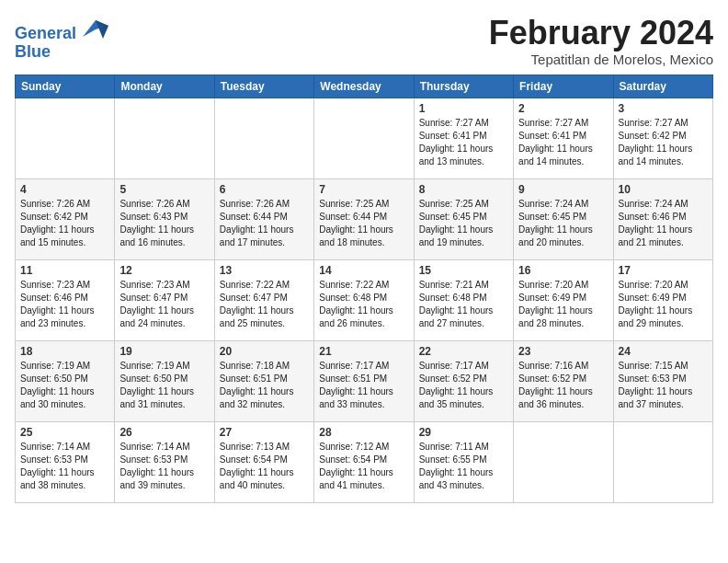  What do you see at coordinates (563, 190) in the screenshot?
I see `day-number: 9` at bounding box center [563, 190].